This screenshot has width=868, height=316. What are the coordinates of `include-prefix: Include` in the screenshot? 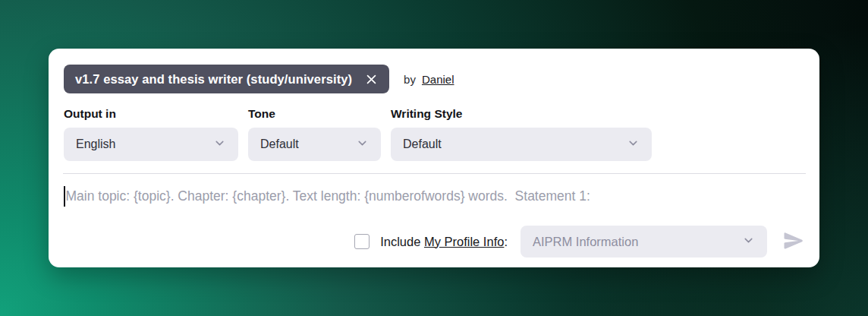 It's located at (402, 242).